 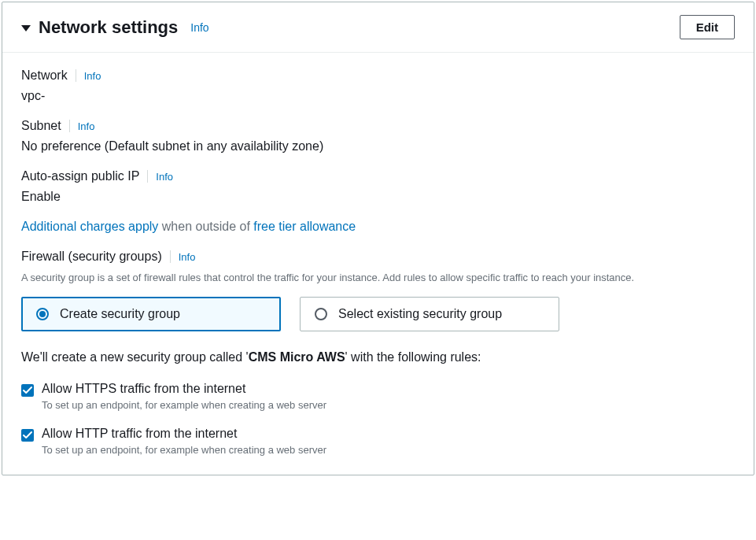 I want to click on allow-http-rule: Allow HTTP traffic from the internet To …, so click(x=378, y=441).